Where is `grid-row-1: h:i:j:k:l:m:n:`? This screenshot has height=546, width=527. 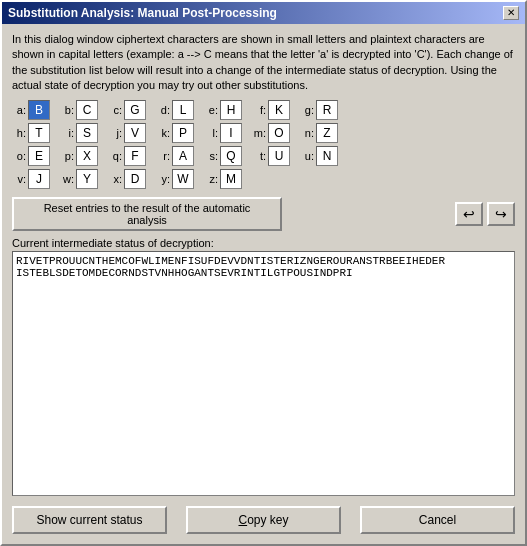 grid-row-1: h:i:j:k:l:m:n: is located at coordinates (264, 133).